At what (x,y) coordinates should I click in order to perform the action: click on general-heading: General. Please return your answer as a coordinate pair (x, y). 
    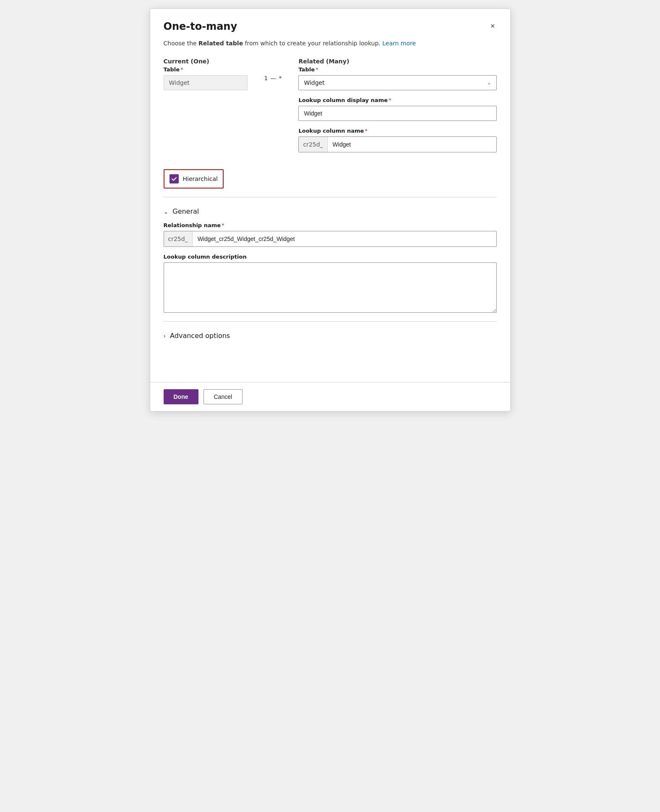
    Looking at the image, I should click on (185, 212).